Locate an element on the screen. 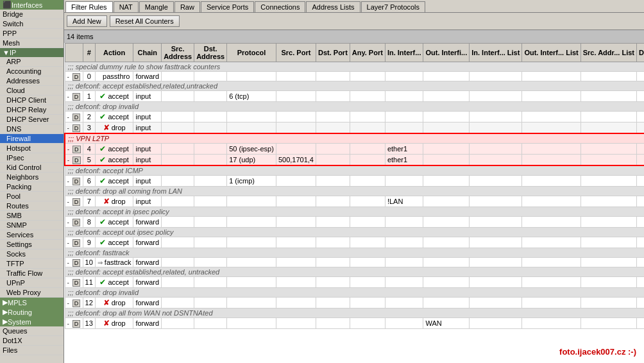 The width and height of the screenshot is (644, 363). sidebar-item-kid-control: Kid Control is located at coordinates (32, 168).